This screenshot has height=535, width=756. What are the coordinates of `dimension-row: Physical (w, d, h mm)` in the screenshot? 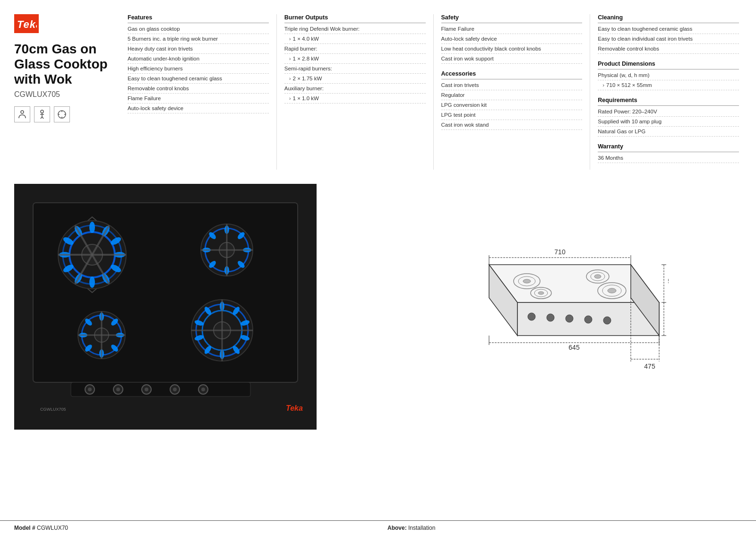 It's located at (668, 76).